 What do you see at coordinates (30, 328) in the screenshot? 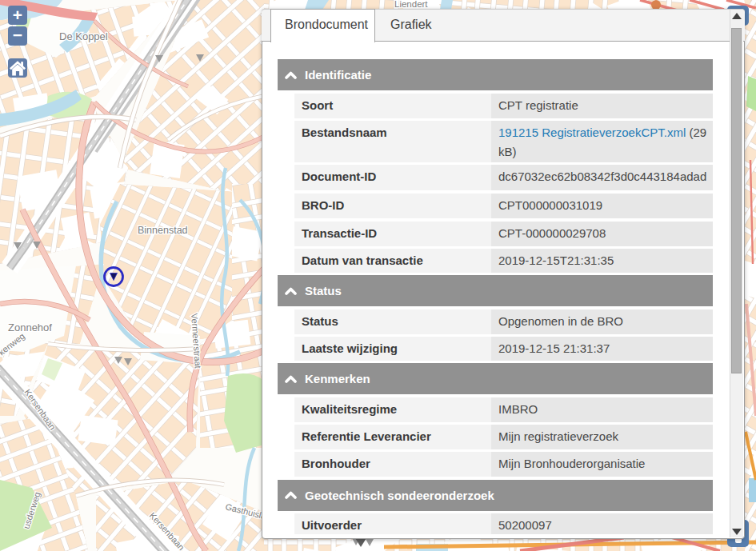
I see `svg-text: Zonnehof` at bounding box center [30, 328].